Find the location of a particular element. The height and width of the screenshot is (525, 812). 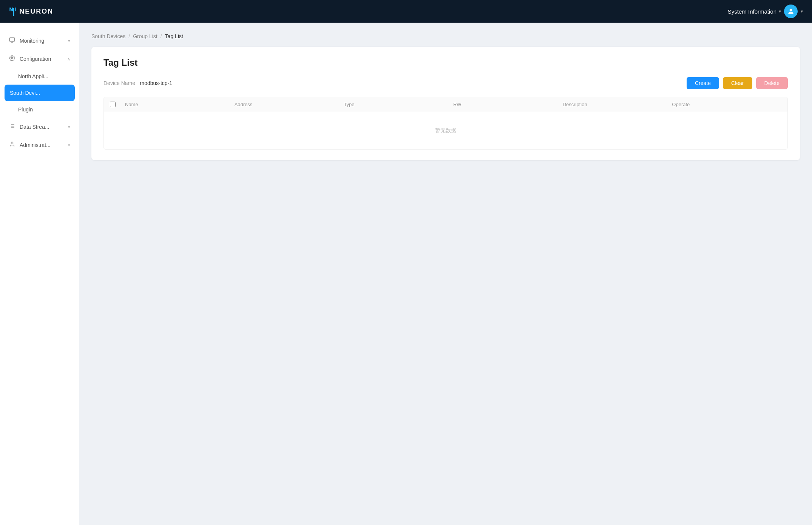

table-empty-state: 暂无数据 is located at coordinates (446, 131).